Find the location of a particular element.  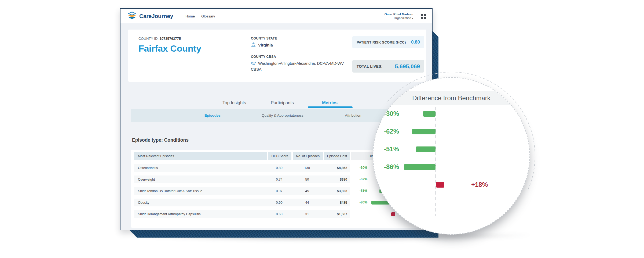

county-cbsa-value: Washington-Arlington-Alexandria, DC-VA-M… is located at coordinates (298, 66).